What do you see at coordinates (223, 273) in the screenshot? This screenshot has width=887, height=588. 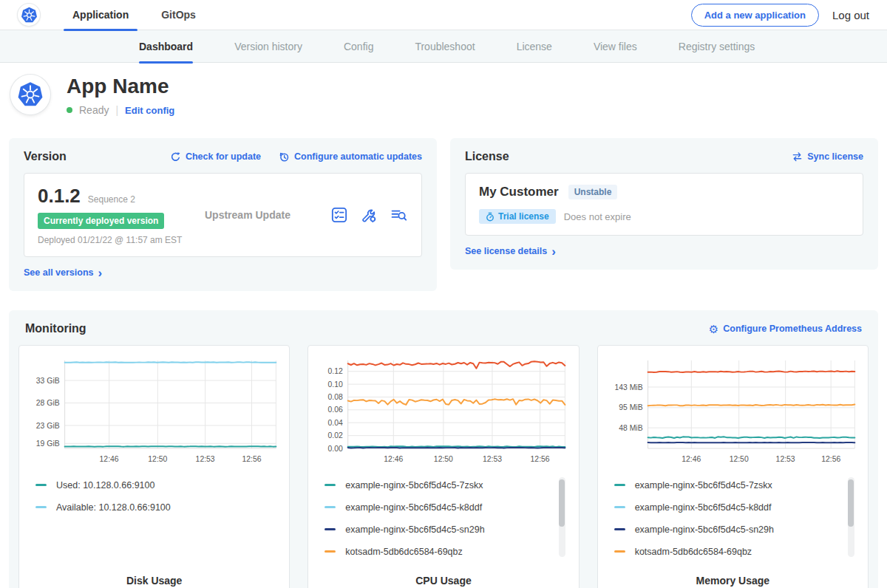 I see `see-all-versions-link: See all versions›` at bounding box center [223, 273].